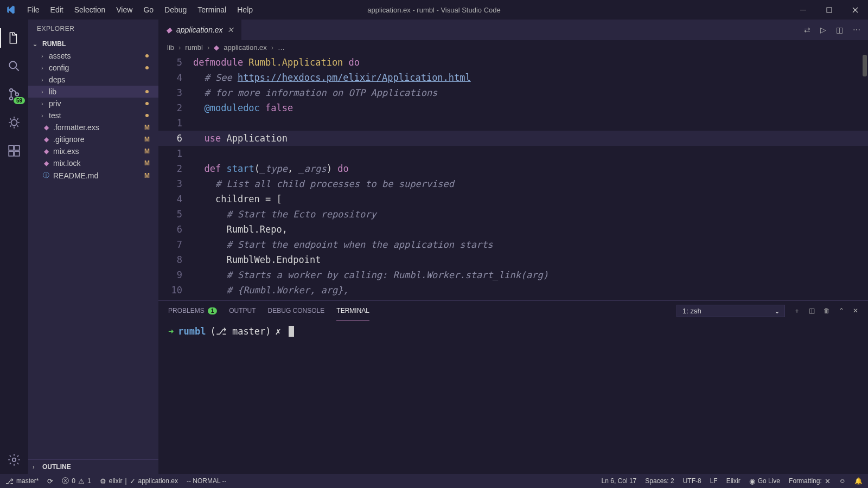  What do you see at coordinates (212, 10) in the screenshot?
I see `menu-terminal: Terminal` at bounding box center [212, 10].